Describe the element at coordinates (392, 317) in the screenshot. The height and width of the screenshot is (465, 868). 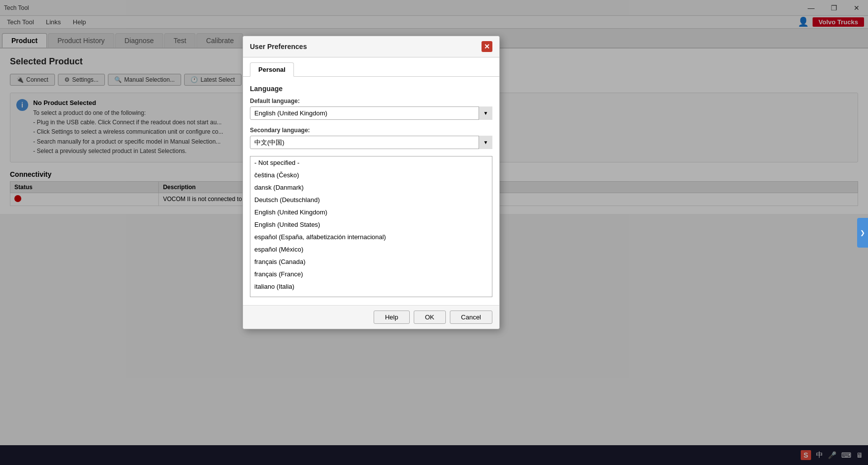
I see `help-button: Help` at that location.